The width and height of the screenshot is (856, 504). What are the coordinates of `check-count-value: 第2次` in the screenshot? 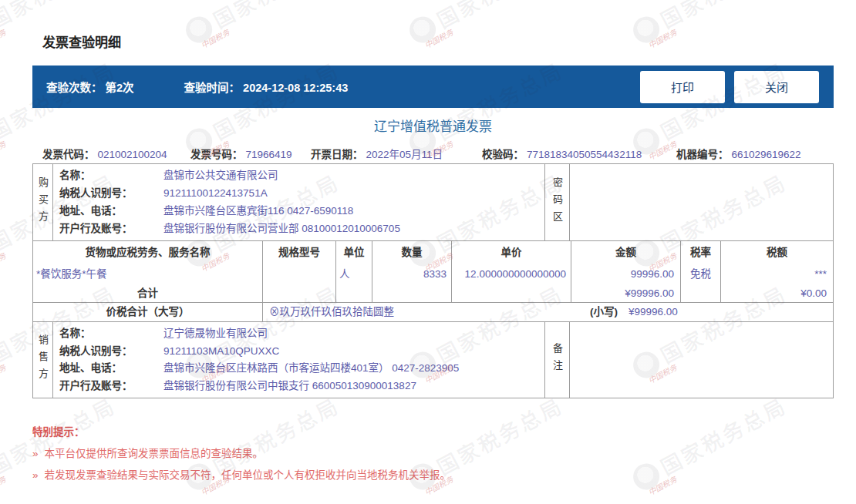 It's located at (120, 88).